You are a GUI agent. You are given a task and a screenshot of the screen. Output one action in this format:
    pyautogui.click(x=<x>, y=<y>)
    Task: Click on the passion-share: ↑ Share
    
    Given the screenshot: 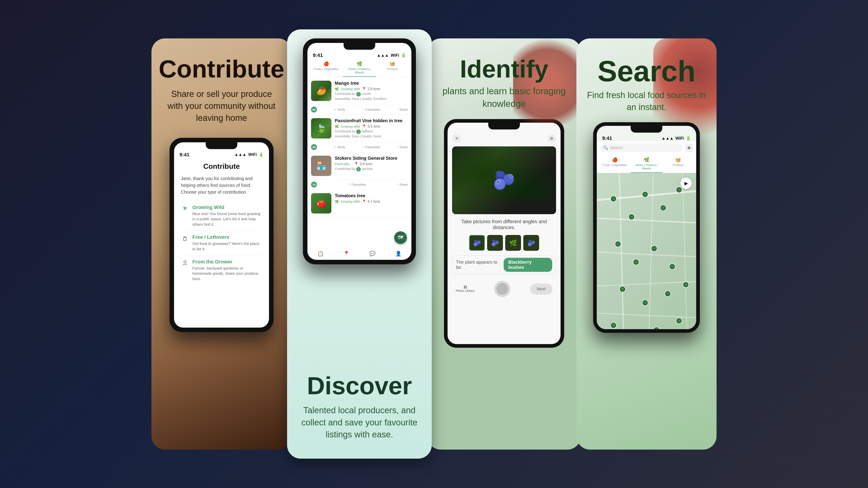 What is the action you would take?
    pyautogui.click(x=402, y=147)
    